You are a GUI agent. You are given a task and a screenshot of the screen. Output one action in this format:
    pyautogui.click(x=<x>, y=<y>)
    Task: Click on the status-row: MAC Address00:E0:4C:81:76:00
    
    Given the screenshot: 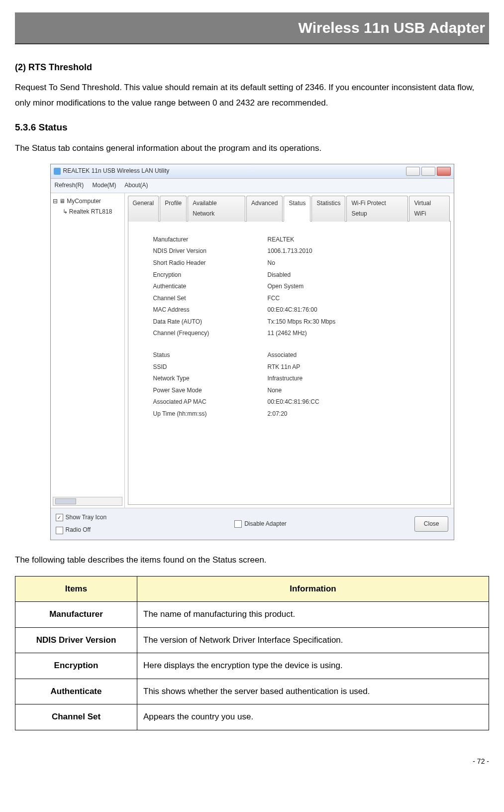 What is the action you would take?
    pyautogui.click(x=290, y=310)
    